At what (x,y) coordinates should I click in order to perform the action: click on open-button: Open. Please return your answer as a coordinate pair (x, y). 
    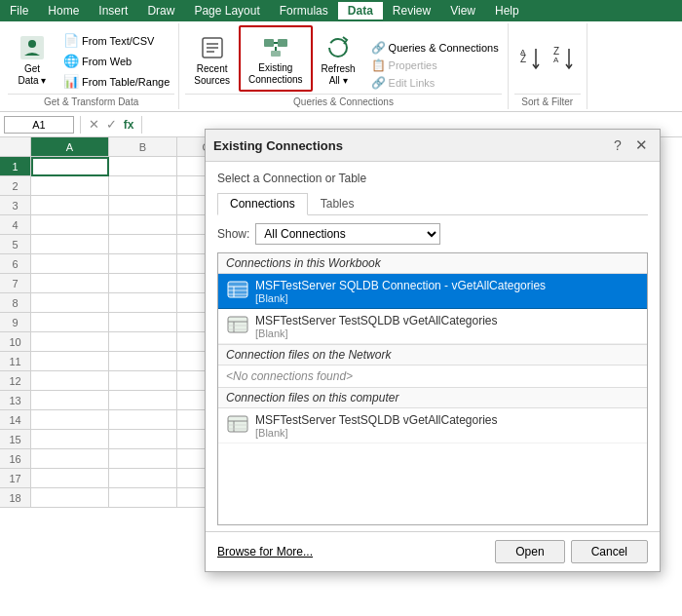
    Looking at the image, I should click on (530, 552).